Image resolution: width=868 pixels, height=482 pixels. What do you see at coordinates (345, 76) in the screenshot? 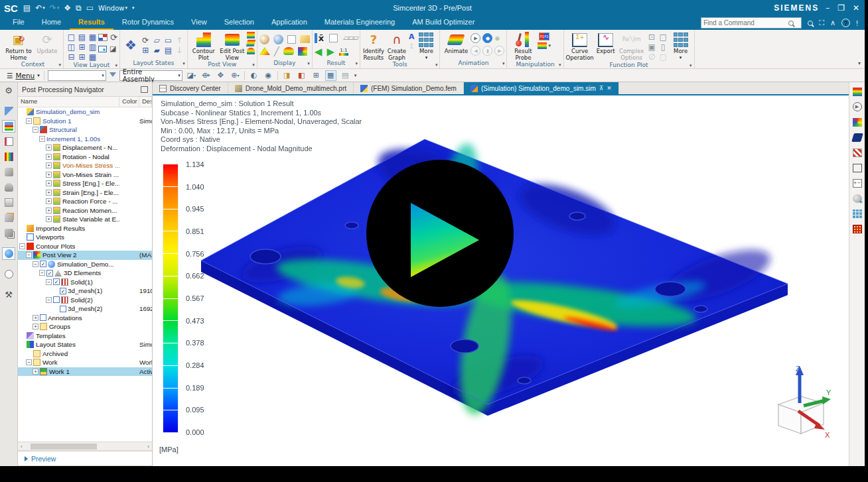
I see `grid-snap-icon: ▤` at bounding box center [345, 76].